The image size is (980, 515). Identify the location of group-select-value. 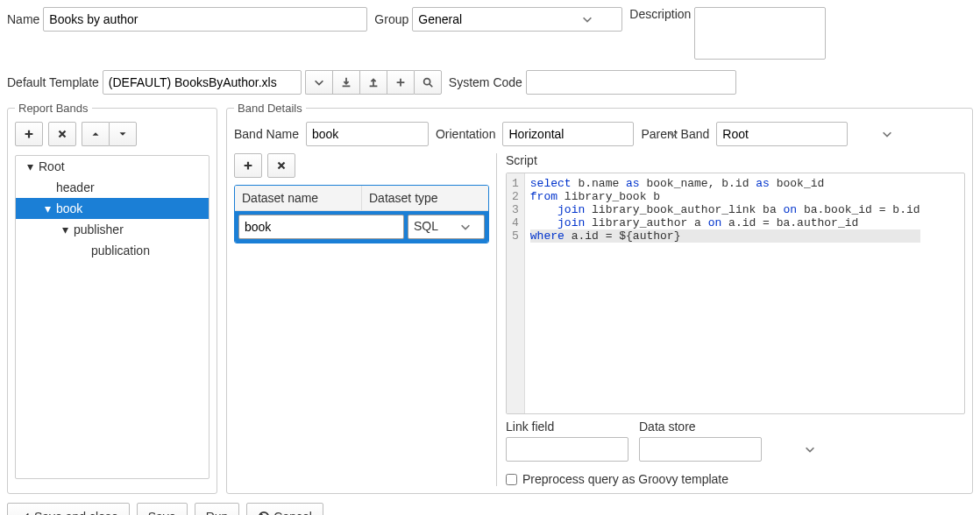
(494, 19).